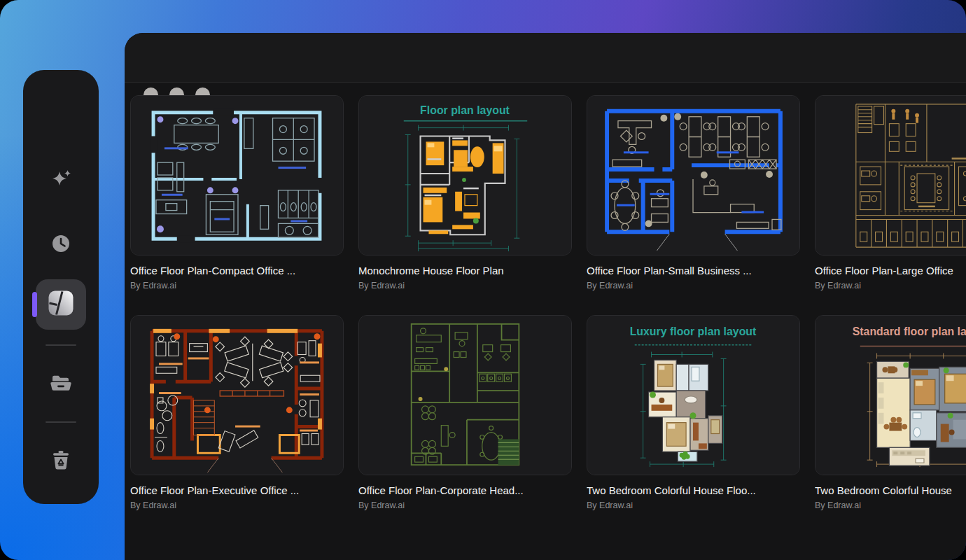 This screenshot has width=966, height=560. I want to click on template-title: Two Bedroom Colorful House Floo..., so click(693, 490).